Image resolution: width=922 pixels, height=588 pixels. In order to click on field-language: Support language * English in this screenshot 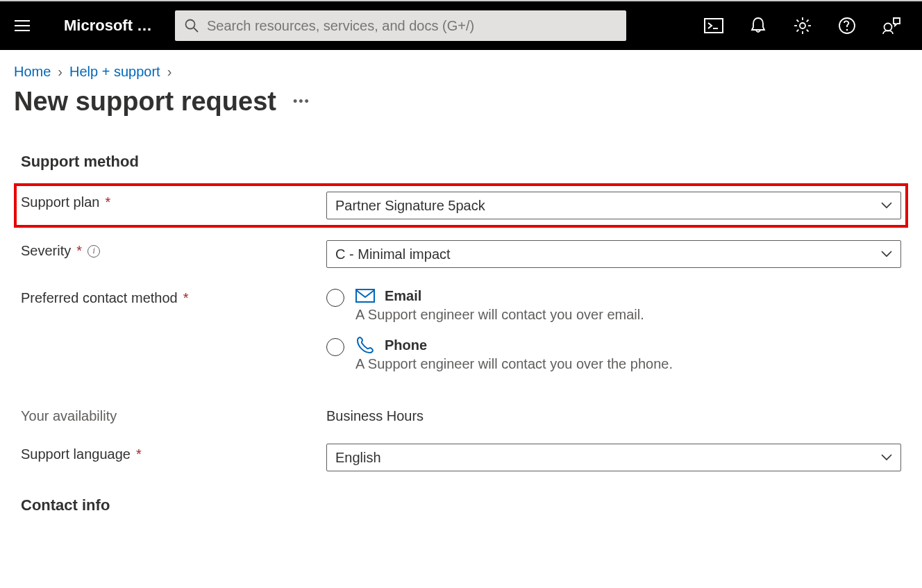, I will do `click(461, 457)`.